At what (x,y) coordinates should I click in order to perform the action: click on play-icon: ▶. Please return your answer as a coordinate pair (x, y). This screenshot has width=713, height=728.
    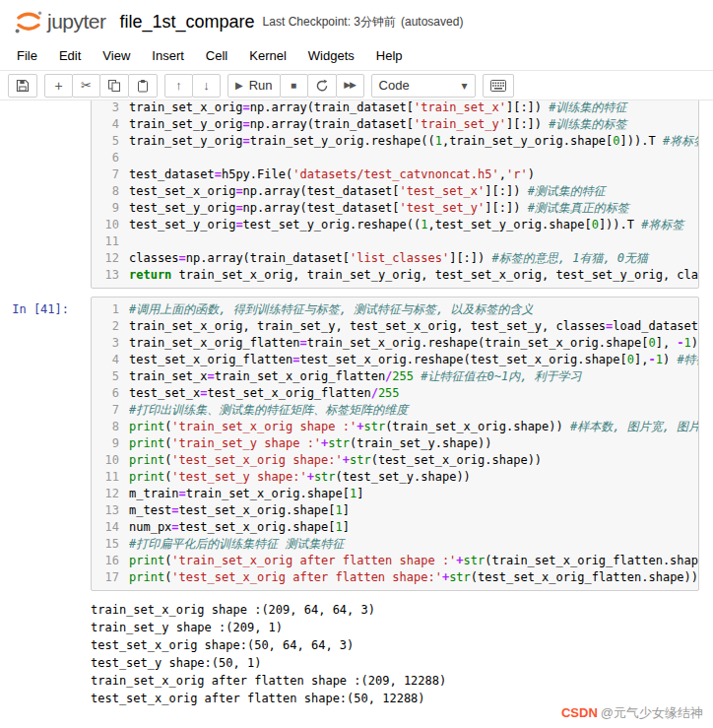
    Looking at the image, I should click on (239, 86).